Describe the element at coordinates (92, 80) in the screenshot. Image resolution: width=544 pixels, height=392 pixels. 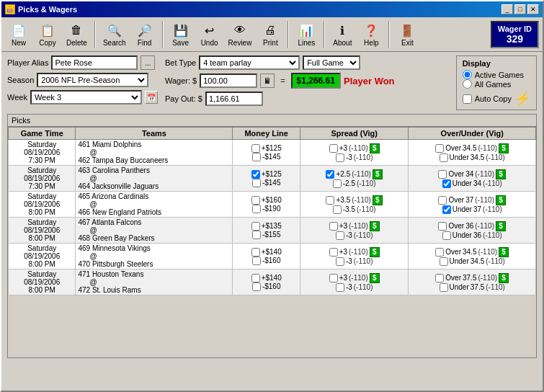
I see `season-select: 2006 NFL Pre-Season` at that location.